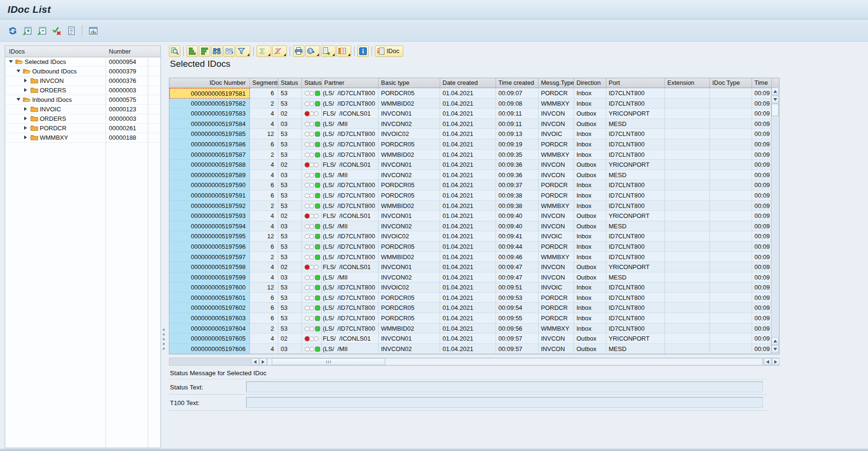 This screenshot has width=868, height=451. What do you see at coordinates (557, 93) in the screenshot?
I see `cell-messg-type: PORDCR` at bounding box center [557, 93].